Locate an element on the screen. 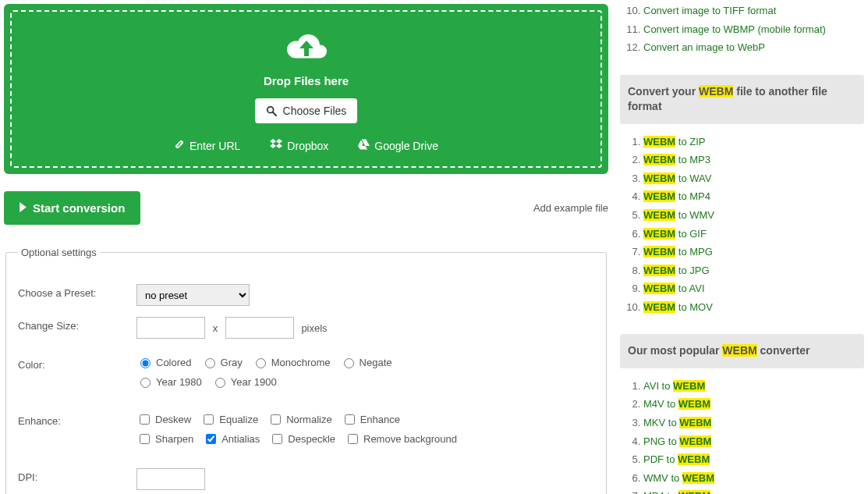  list-item: WEBM to GIF is located at coordinates (753, 234).